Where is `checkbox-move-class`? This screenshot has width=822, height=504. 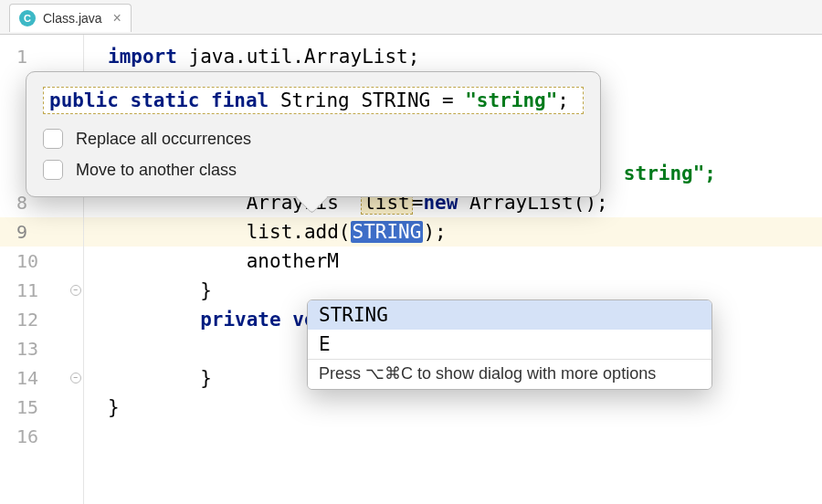
checkbox-move-class is located at coordinates (53, 170).